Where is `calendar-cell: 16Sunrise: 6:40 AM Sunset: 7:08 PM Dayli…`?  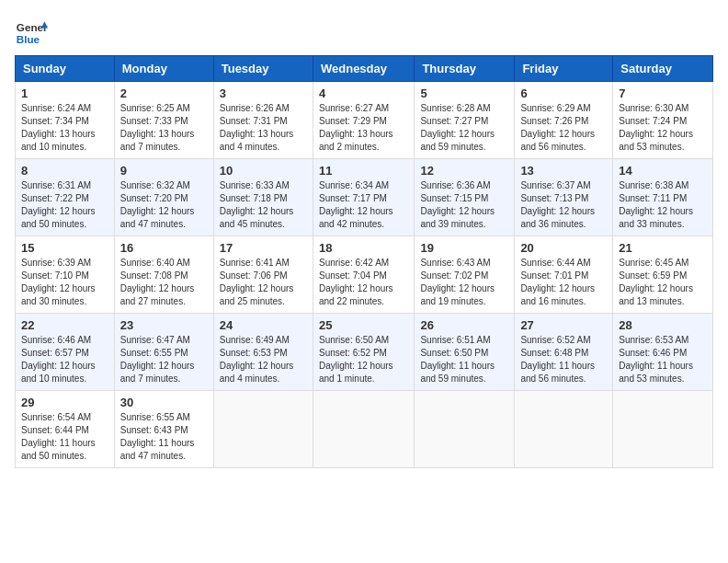 calendar-cell: 16Sunrise: 6:40 AM Sunset: 7:08 PM Dayli… is located at coordinates (164, 275).